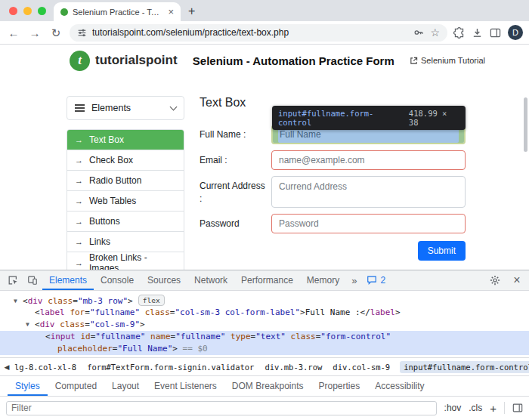  Describe the element at coordinates (518, 408) in the screenshot. I see `dock-panel-icon` at that location.